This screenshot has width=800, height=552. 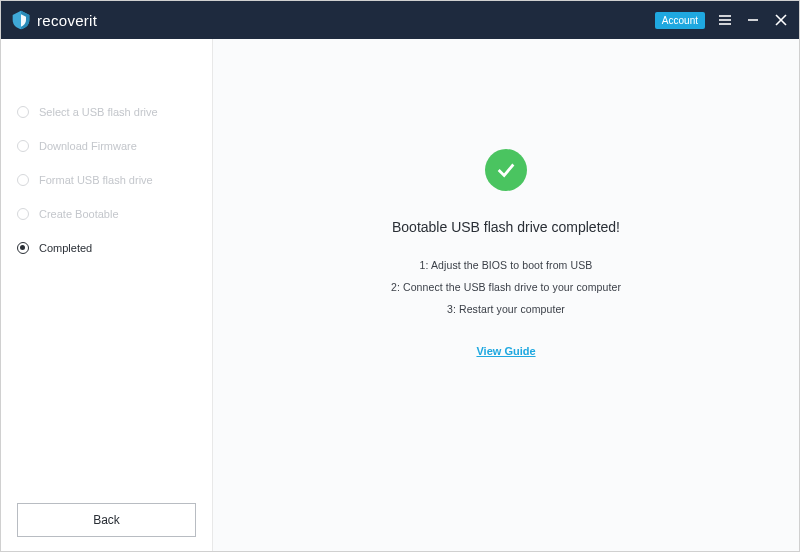 What do you see at coordinates (506, 287) in the screenshot?
I see `instruction-item: 2: Connect the USB flash drive to your c…` at bounding box center [506, 287].